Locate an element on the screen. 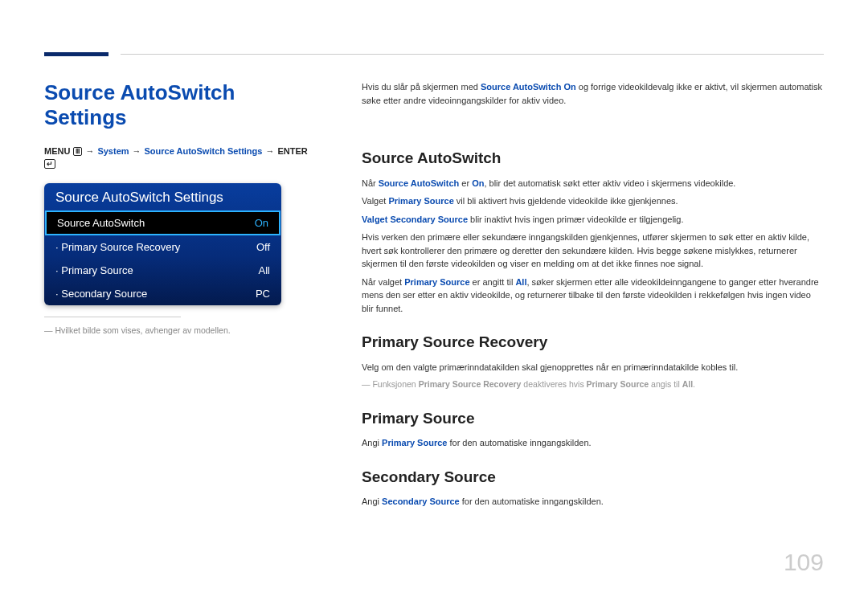 Image resolution: width=868 pixels, height=613 pixels. path-system: System is located at coordinates (113, 151).